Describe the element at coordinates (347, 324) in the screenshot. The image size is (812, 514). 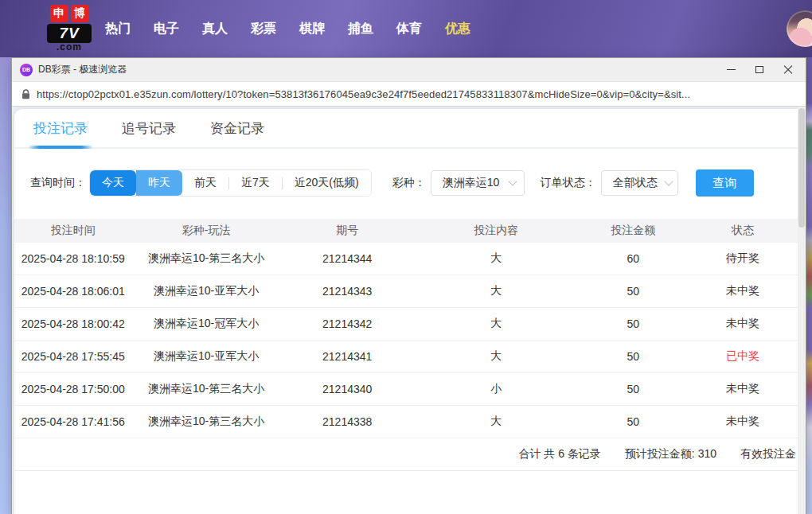
I see `cell-issue: 21214342` at that location.